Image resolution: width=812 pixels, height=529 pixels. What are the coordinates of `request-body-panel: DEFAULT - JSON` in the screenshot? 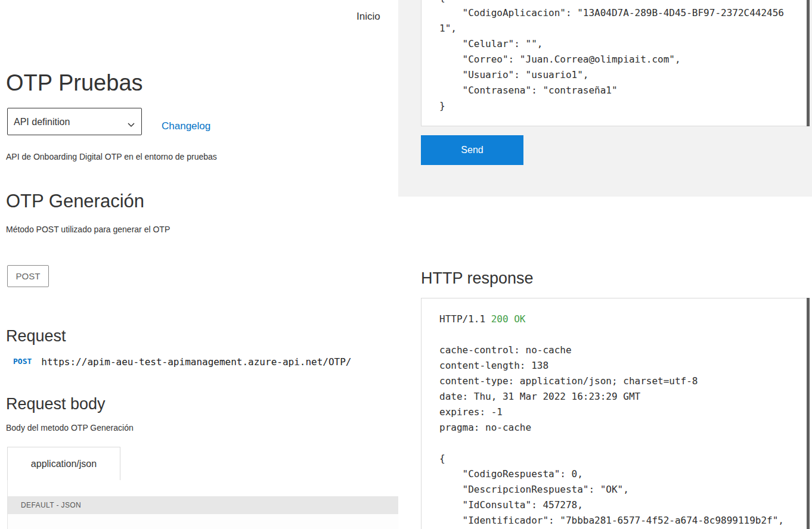 It's located at (203, 505).